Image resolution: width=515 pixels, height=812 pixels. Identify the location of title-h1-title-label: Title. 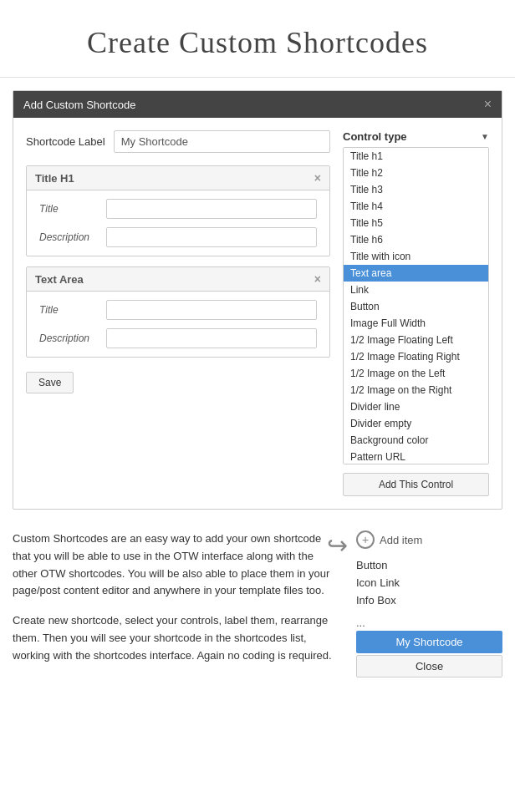
(69, 209).